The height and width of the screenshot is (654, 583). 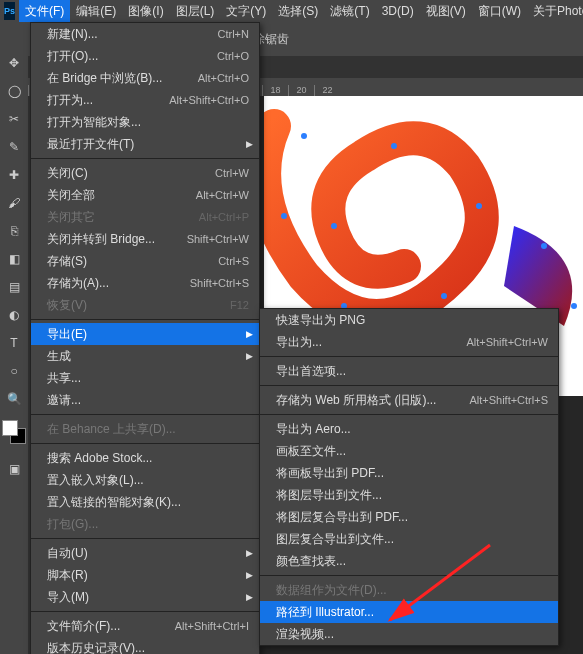 I want to click on menu-item: 存储(S)Ctrl+S, so click(x=145, y=261).